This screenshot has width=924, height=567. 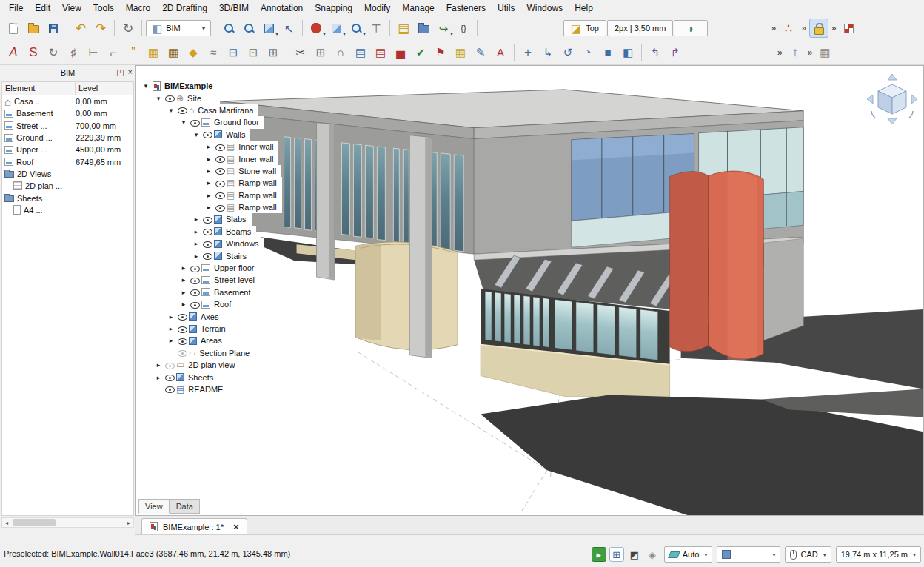 I want to click on panel-button: ⊟, so click(x=233, y=53).